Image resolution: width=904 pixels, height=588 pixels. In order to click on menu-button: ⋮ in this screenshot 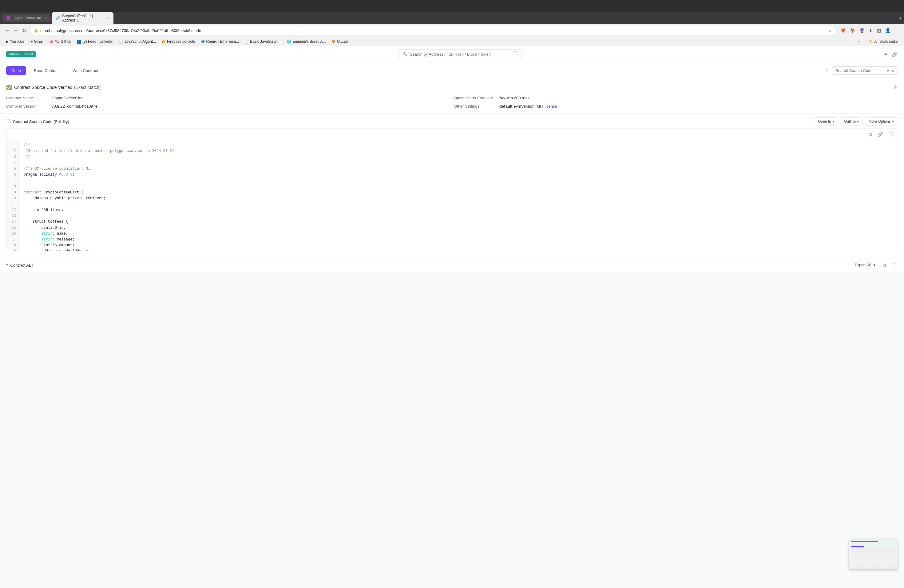, I will do `click(897, 30)`.